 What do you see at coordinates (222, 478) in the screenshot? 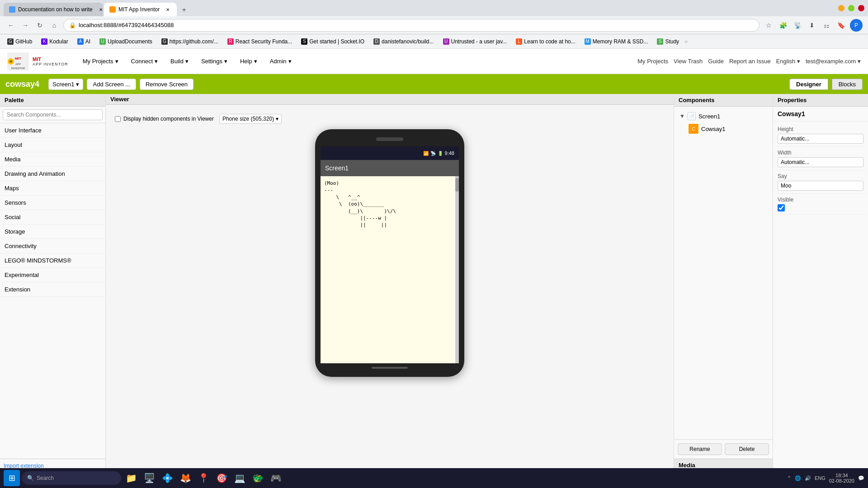
I see `taskbar-app5: 🎯` at bounding box center [222, 478].